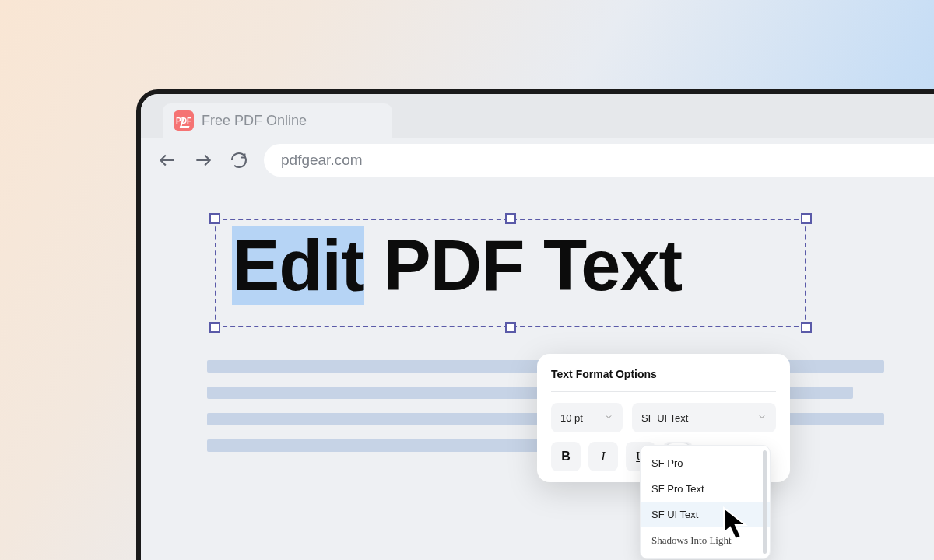  What do you see at coordinates (705, 464) in the screenshot?
I see `font-option-sf-pro: SF Pro` at bounding box center [705, 464].